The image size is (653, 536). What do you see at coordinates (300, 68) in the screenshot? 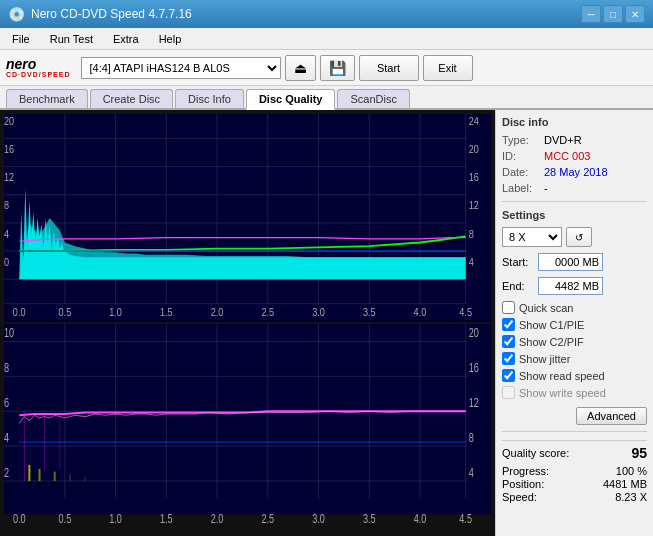
I see `eject-button: ⏏` at bounding box center [300, 68].